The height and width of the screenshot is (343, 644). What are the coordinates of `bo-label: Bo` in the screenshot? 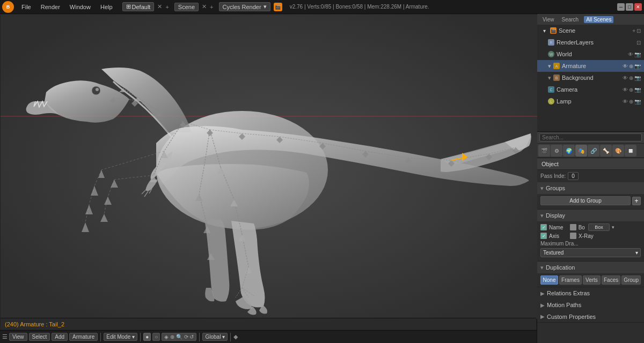 It's located at (582, 227).